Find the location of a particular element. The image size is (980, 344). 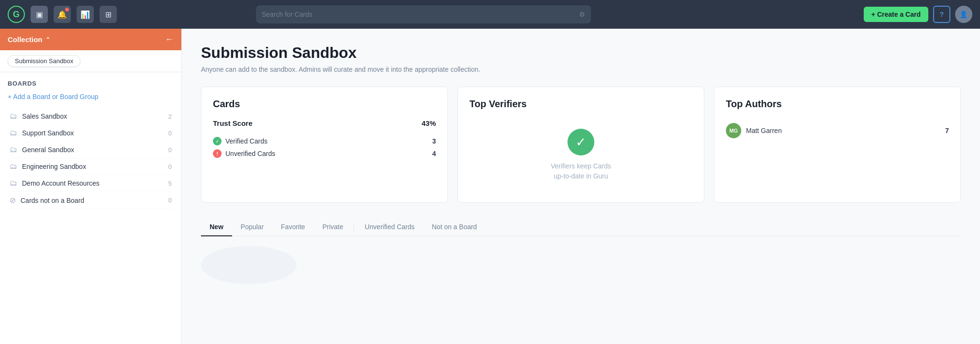

board-count: 5 is located at coordinates (170, 184).